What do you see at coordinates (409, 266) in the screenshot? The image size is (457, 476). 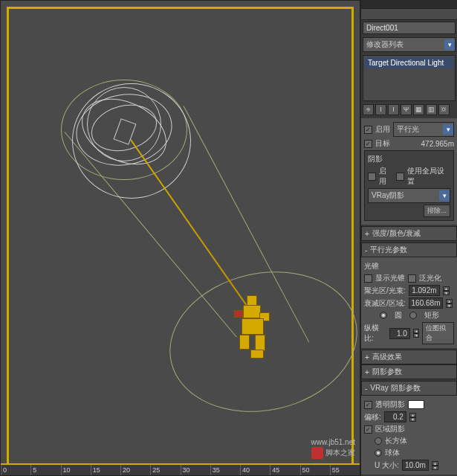 I see `light-cone-group: 光锥` at bounding box center [409, 266].